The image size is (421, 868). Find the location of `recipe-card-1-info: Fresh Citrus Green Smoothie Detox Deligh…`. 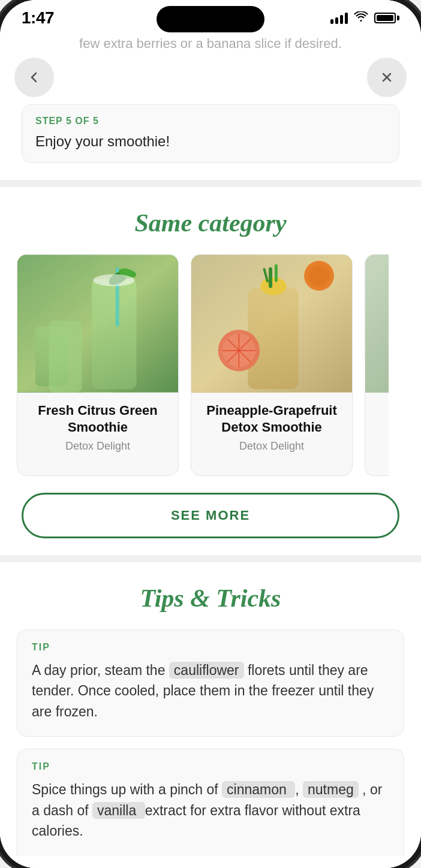

recipe-card-1-info: Fresh Citrus Green Smoothie Detox Deligh… is located at coordinates (98, 429).